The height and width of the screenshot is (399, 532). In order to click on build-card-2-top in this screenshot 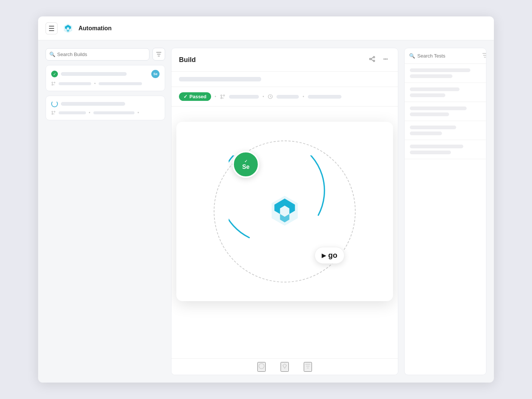, I will do `click(105, 104)`.